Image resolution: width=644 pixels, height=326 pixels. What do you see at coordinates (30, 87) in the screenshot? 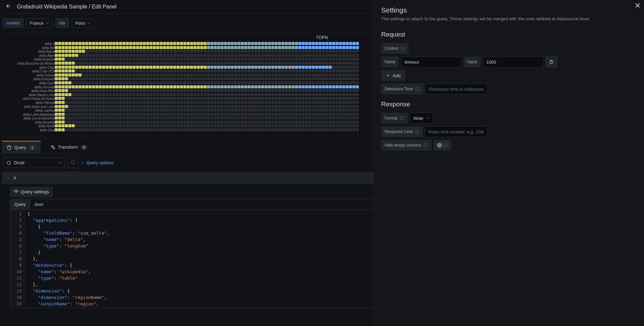
I see `heatmap-y-axis: delta 1delta Aindelta Aisnedelta Allierd…` at bounding box center [30, 87].